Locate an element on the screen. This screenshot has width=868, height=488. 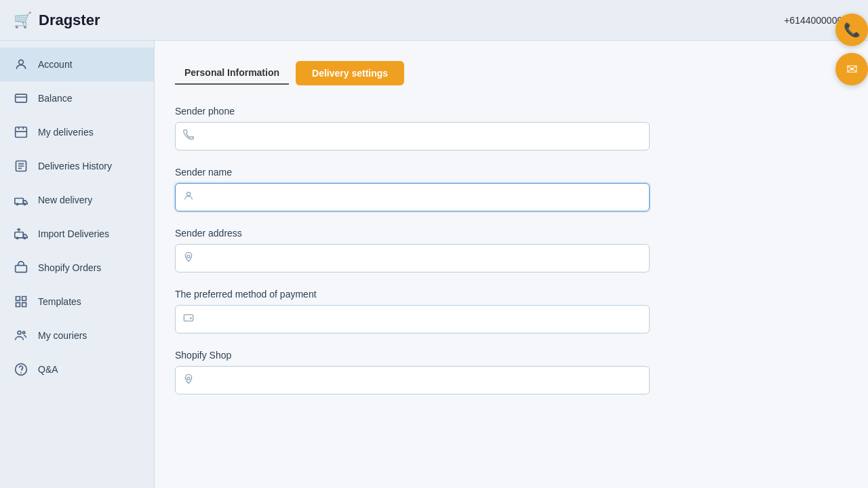
account-icon is located at coordinates (21, 64).